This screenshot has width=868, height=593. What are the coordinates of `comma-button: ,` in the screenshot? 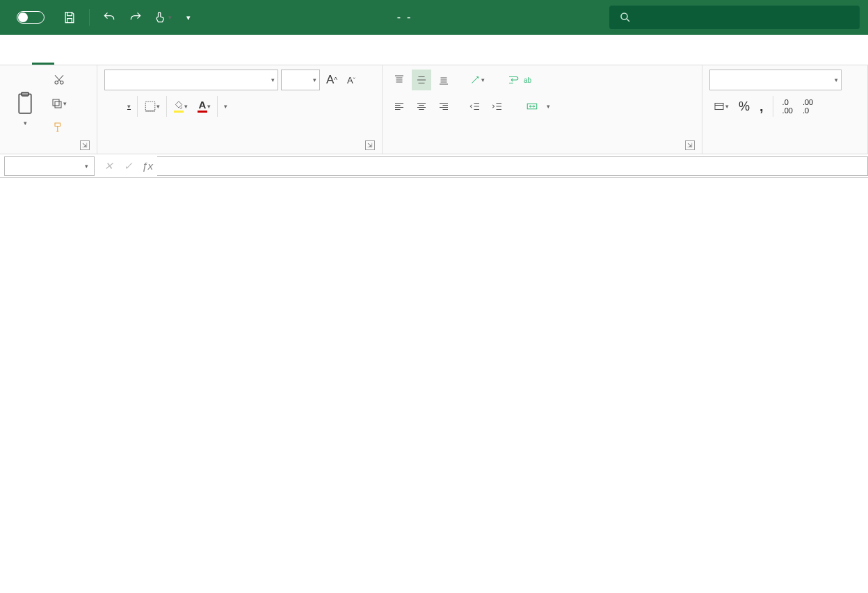 It's located at (762, 106).